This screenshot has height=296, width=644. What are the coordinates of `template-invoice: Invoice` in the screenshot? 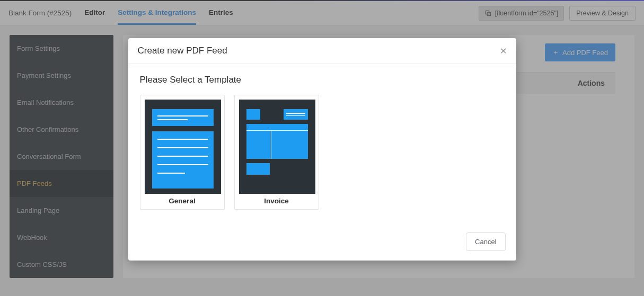 It's located at (277, 153).